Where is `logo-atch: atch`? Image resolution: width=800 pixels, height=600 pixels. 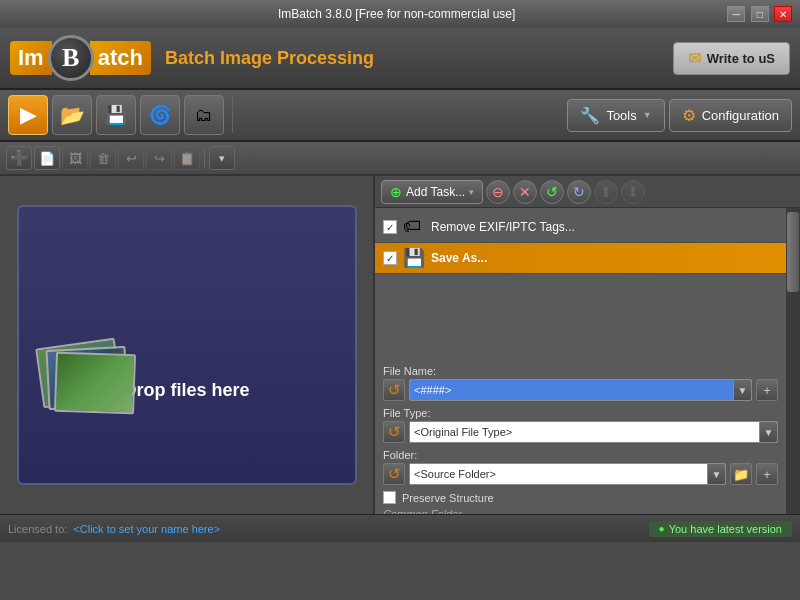
logo-atch: atch is located at coordinates (120, 58).